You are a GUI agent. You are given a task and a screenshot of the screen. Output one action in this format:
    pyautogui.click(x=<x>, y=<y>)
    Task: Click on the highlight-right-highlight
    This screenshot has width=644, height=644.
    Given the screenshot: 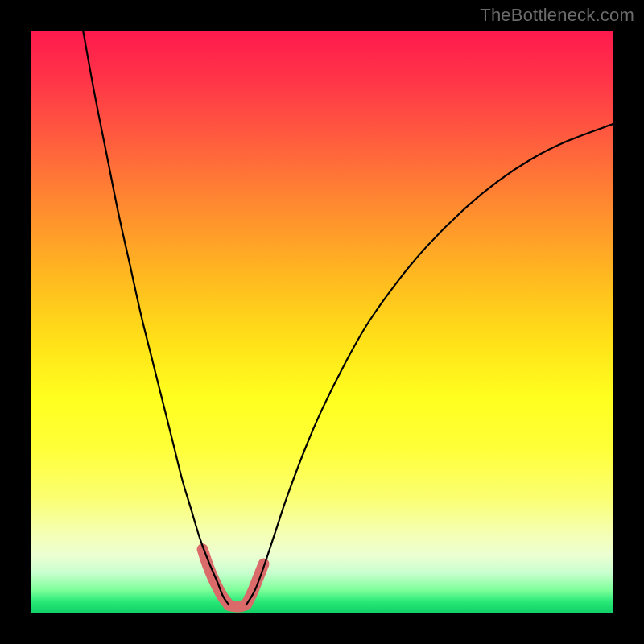 What is the action you would take?
    pyautogui.click(x=255, y=584)
    